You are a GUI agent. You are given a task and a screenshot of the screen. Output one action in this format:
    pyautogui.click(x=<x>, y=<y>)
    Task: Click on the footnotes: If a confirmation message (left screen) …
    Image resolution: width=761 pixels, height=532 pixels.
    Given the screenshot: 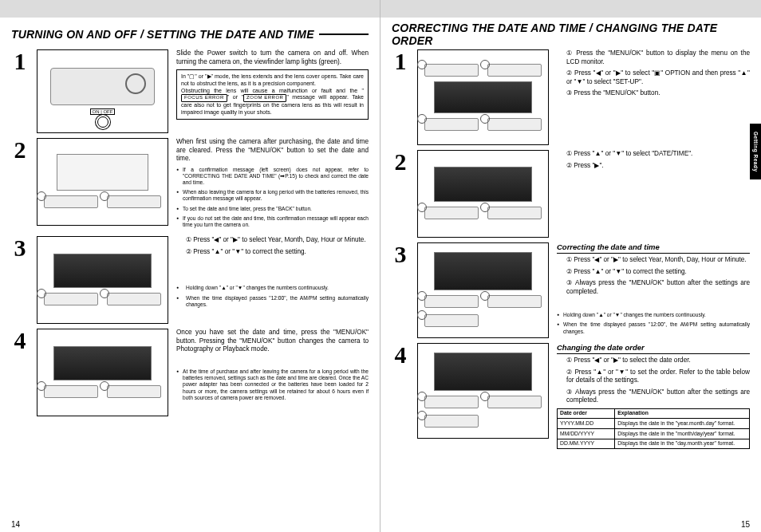 What is the action you would take?
    pyautogui.click(x=273, y=198)
    